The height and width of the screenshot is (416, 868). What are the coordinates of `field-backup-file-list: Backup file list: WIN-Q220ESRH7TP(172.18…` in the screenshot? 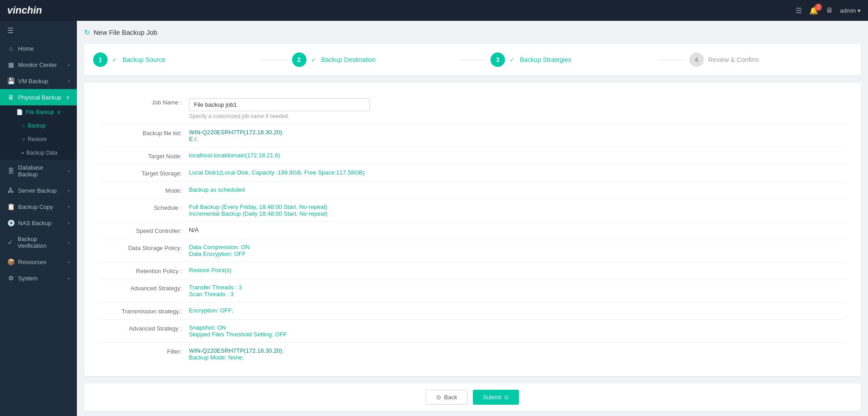 It's located at (472, 136).